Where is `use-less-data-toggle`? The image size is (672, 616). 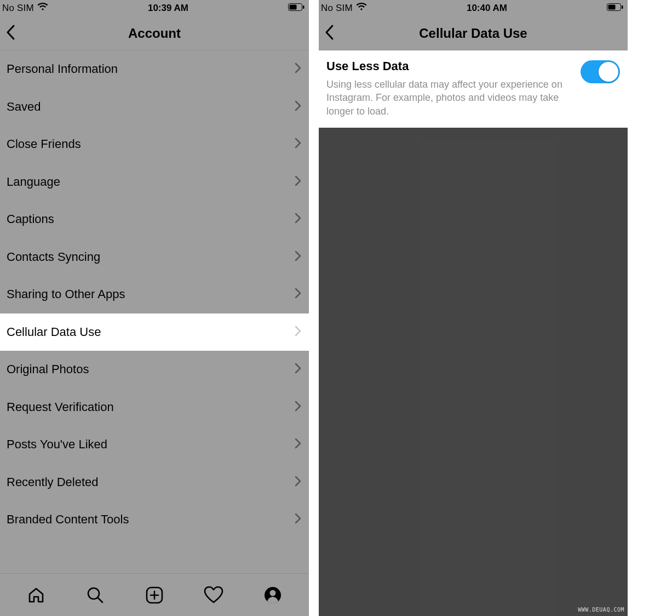 use-less-data-toggle is located at coordinates (600, 72).